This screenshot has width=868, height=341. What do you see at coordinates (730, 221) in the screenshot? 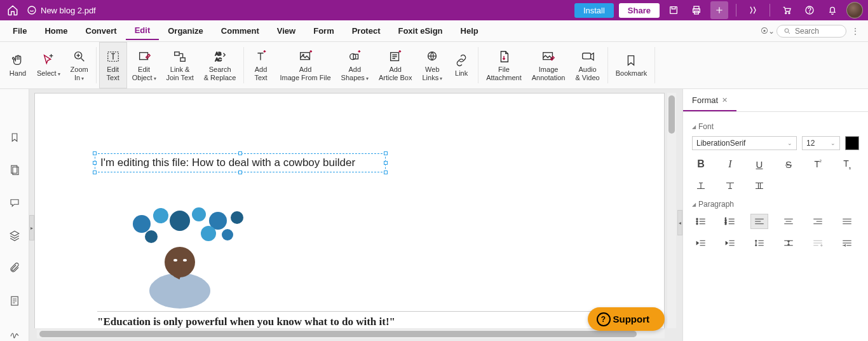
I see `numbered-button: 123` at bounding box center [730, 221].